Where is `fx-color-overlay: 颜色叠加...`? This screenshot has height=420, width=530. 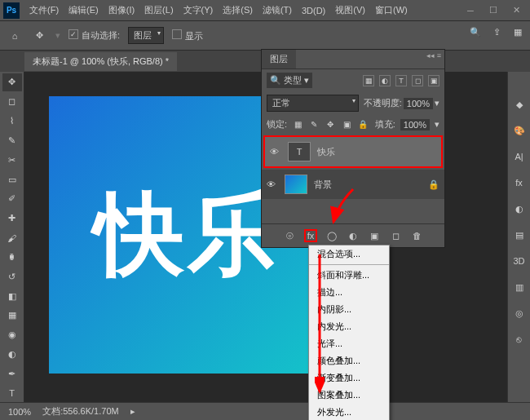
fx-color-overlay: 颜色叠加... is located at coordinates (349, 360).